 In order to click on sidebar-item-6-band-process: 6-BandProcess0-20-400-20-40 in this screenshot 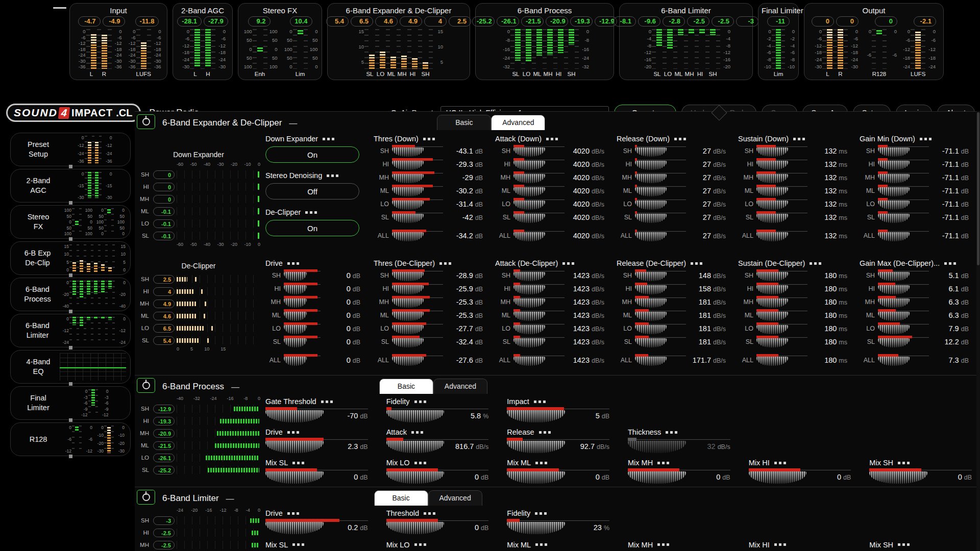, I will do `click(70, 294)`.